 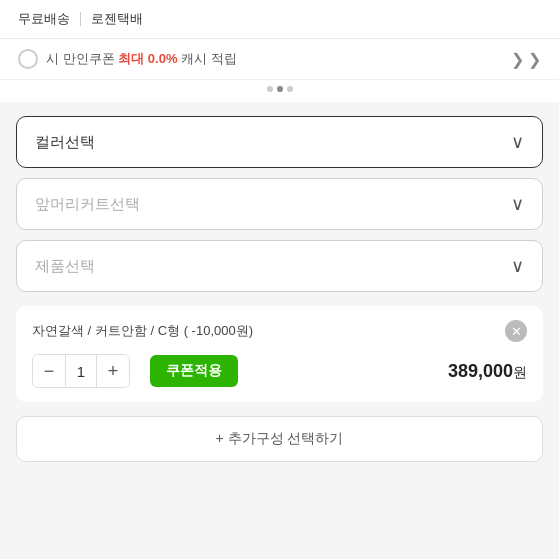 What do you see at coordinates (526, 60) in the screenshot?
I see `promo-expand: ❯ ❯` at bounding box center [526, 60].